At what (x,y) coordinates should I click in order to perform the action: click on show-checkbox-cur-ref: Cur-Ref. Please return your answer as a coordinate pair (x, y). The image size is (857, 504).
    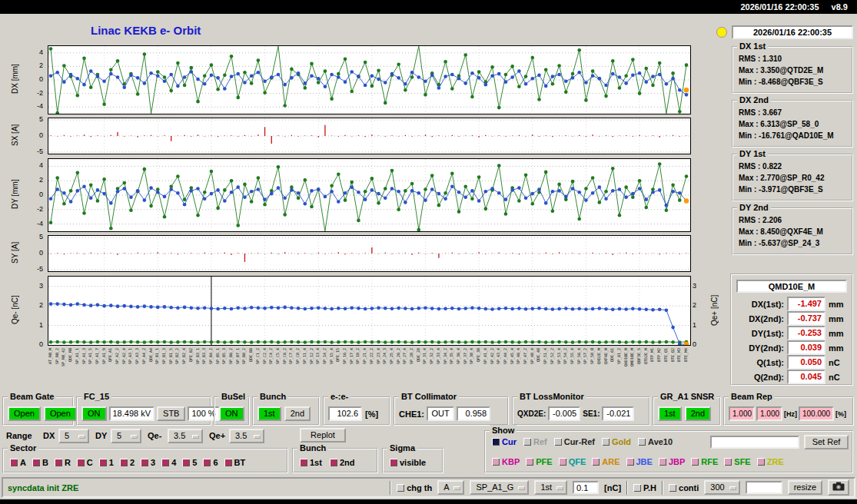
    Looking at the image, I should click on (575, 442).